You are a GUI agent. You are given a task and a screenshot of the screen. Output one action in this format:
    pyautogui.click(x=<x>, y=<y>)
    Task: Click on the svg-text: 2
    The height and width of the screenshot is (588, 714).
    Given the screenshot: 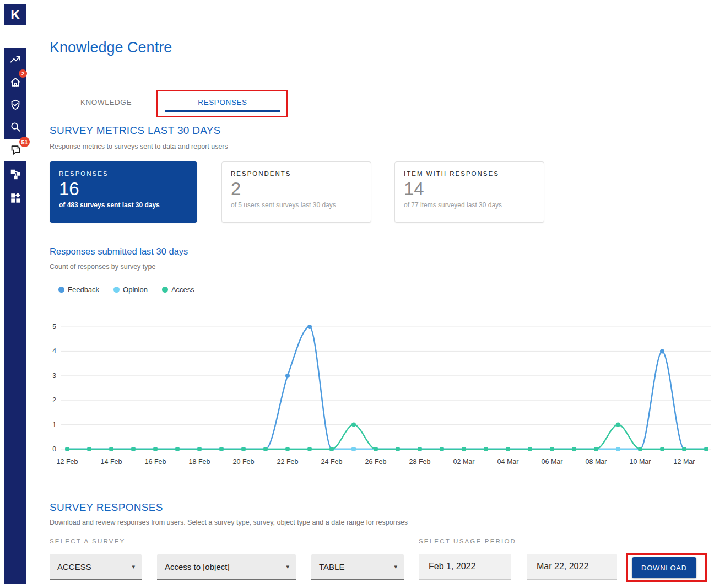 What is the action you would take?
    pyautogui.click(x=54, y=400)
    